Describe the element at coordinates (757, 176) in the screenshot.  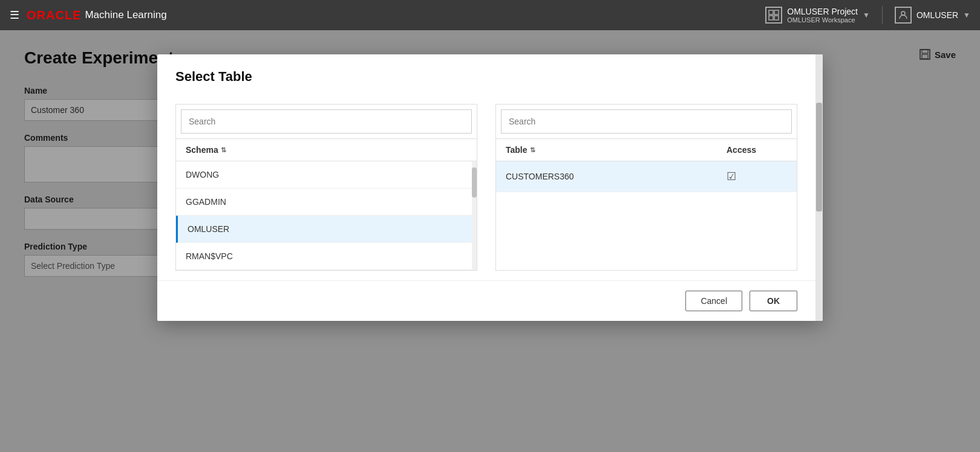
I see `access-indicator: ☑` at that location.